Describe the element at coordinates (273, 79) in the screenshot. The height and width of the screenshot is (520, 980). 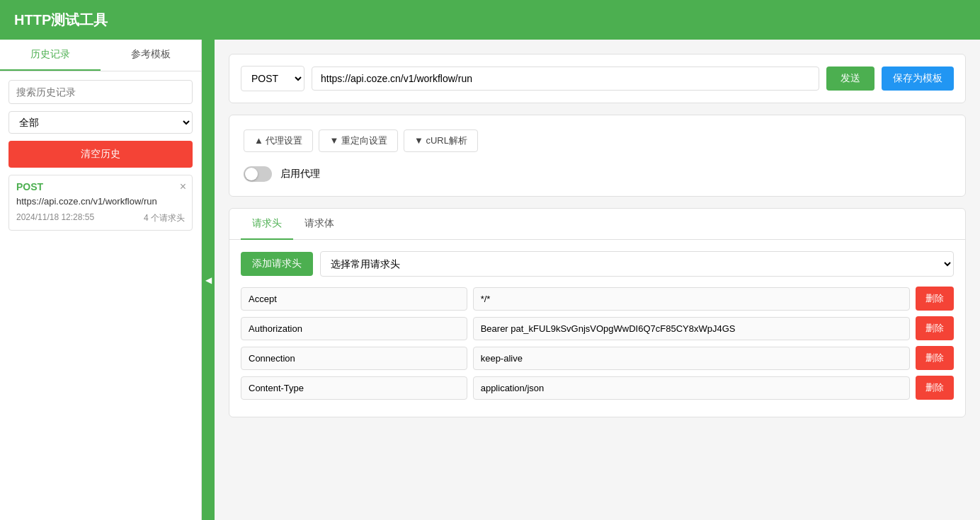
I see `method-select: POST` at that location.